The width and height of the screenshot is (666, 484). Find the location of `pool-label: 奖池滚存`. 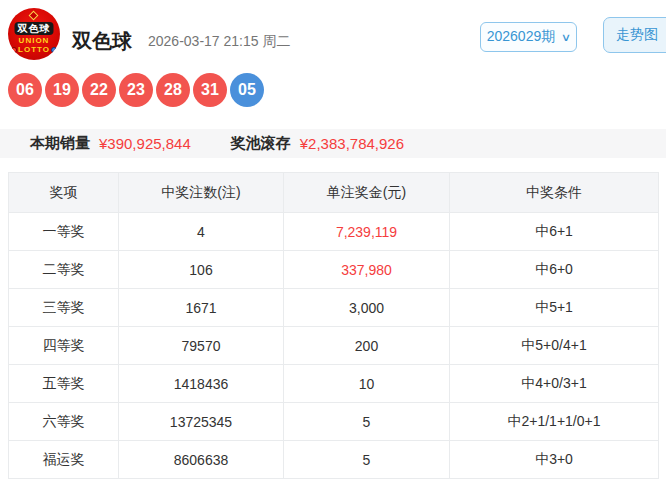

pool-label: 奖池滚存 is located at coordinates (261, 144).